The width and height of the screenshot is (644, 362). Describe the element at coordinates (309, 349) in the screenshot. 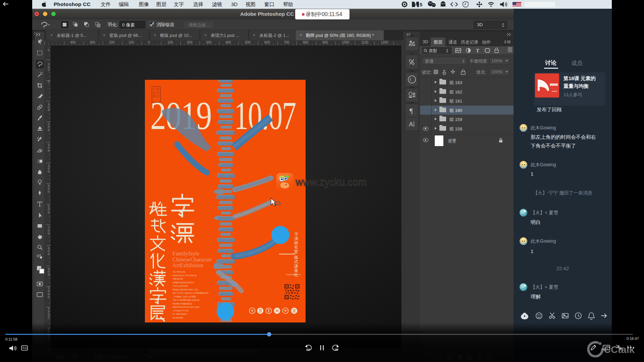

I see `svg-text: 10` at that location.